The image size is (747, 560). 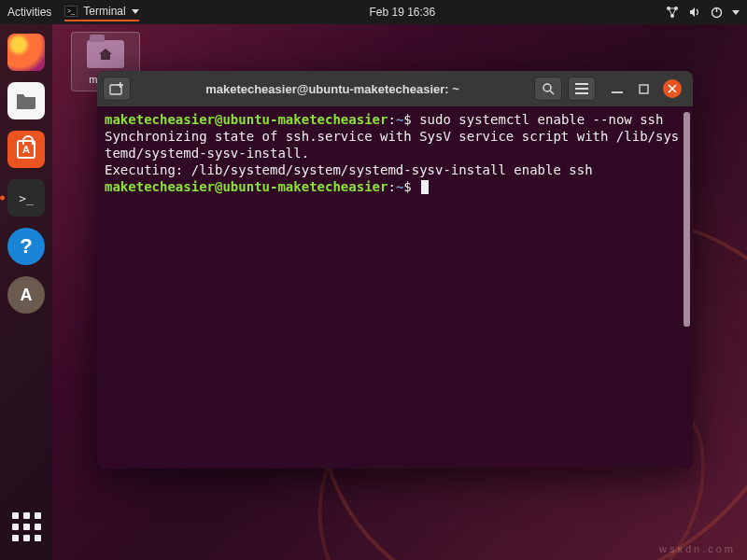 What do you see at coordinates (117, 89) in the screenshot?
I see `new-tab-icon` at bounding box center [117, 89].